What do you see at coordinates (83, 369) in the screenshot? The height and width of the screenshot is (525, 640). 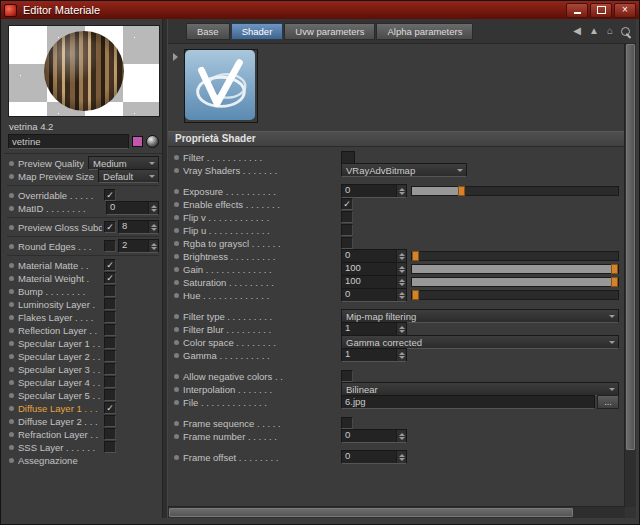 I see `row-specular-layer-3: Specular Layer 3 . .` at bounding box center [83, 369].